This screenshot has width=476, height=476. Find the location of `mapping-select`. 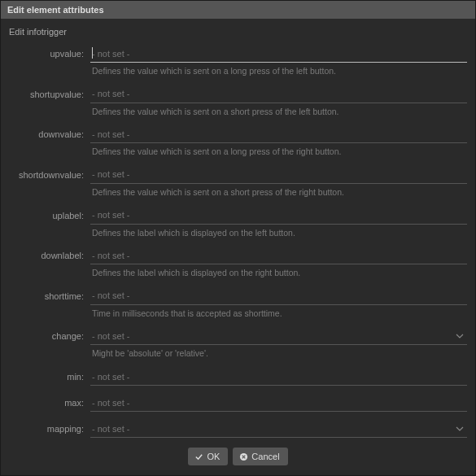

mapping-select is located at coordinates (278, 429).